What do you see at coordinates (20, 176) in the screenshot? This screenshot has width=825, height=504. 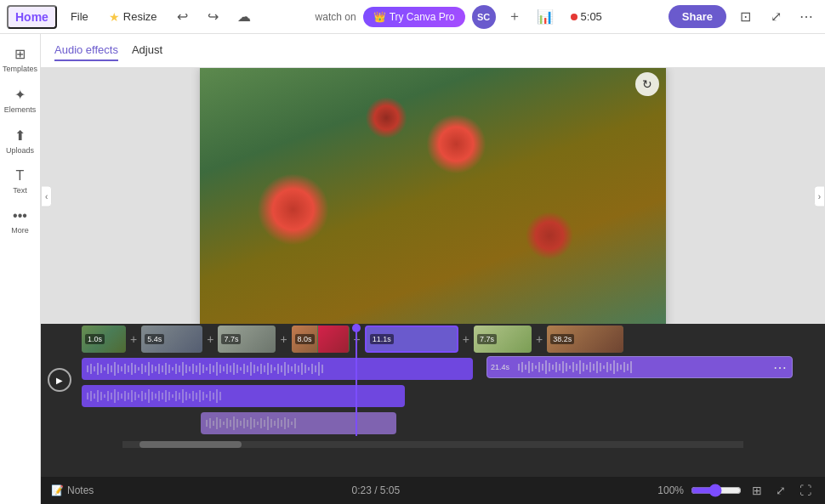 I see `text-icon: T` at bounding box center [20, 176].